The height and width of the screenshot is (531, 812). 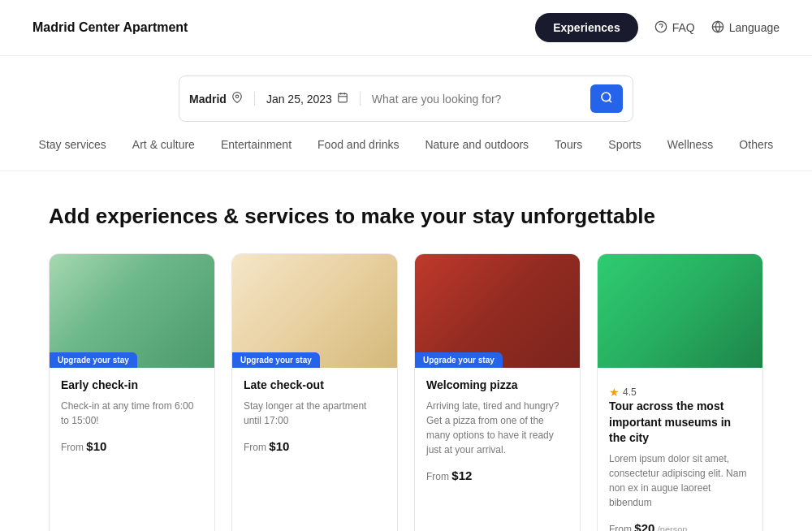 What do you see at coordinates (476, 99) in the screenshot?
I see `search-input` at bounding box center [476, 99].